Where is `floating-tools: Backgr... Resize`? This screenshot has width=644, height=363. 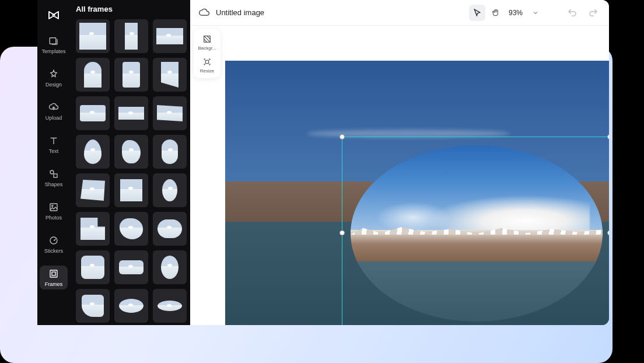 floating-tools: Backgr... Resize is located at coordinates (207, 54).